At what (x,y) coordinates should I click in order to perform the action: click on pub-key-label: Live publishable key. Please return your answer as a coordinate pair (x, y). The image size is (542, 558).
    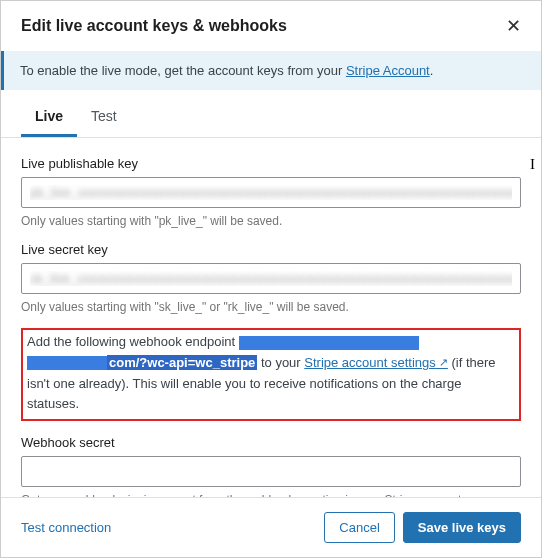
    Looking at the image, I should click on (271, 164).